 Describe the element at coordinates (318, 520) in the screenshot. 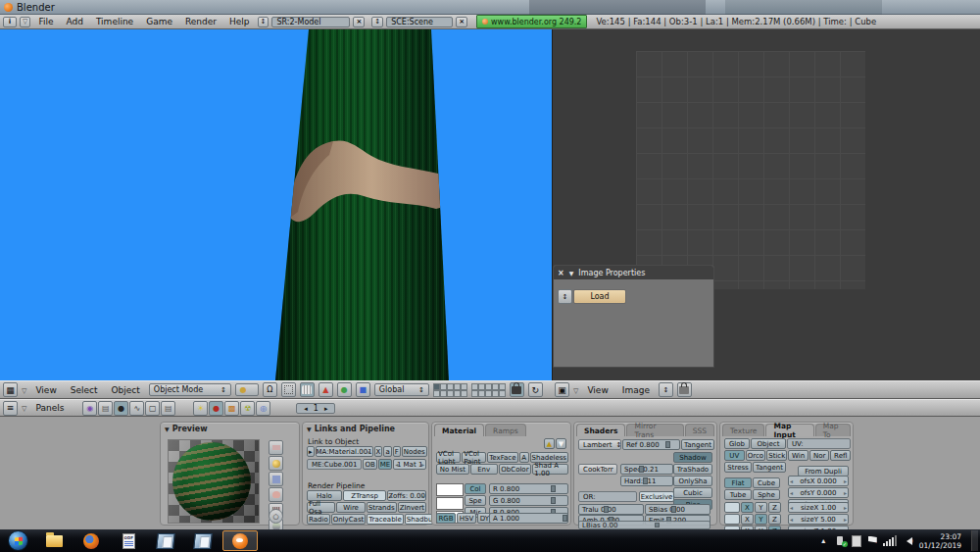

I see `radio-toggle: Radio` at that location.